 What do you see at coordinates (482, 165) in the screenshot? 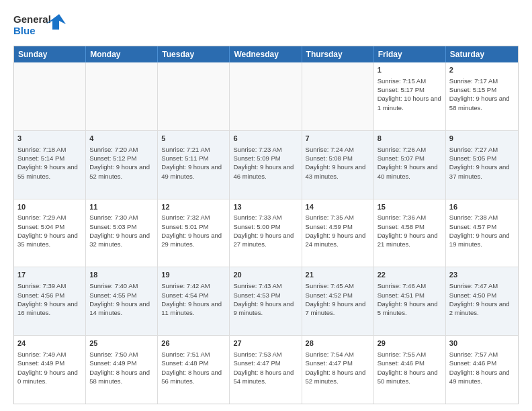
I see `calendar-cell: 9Sunrise: 7:27 AMSunset: 5:05 PMDaylight…` at bounding box center [482, 165].